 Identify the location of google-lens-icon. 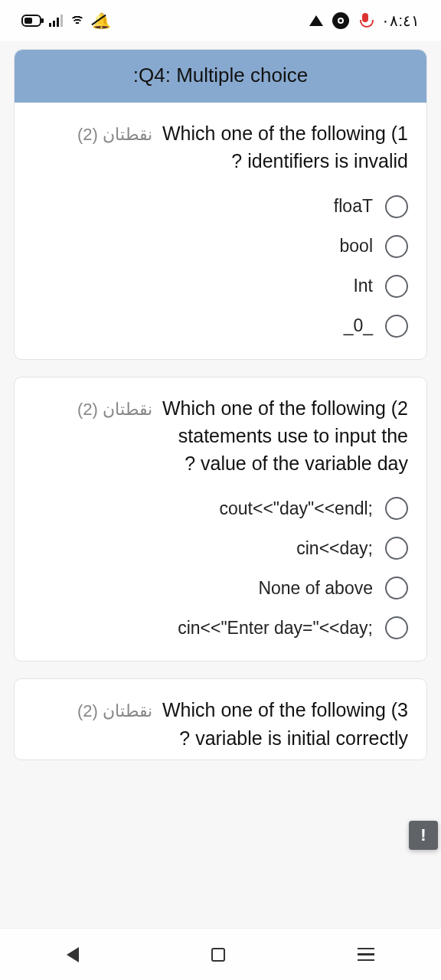
(341, 21).